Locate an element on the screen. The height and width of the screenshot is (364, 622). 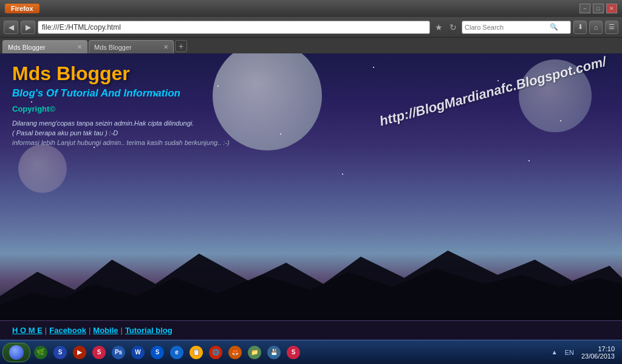
tab-2-label: Mds Blogger is located at coordinates (113, 47).